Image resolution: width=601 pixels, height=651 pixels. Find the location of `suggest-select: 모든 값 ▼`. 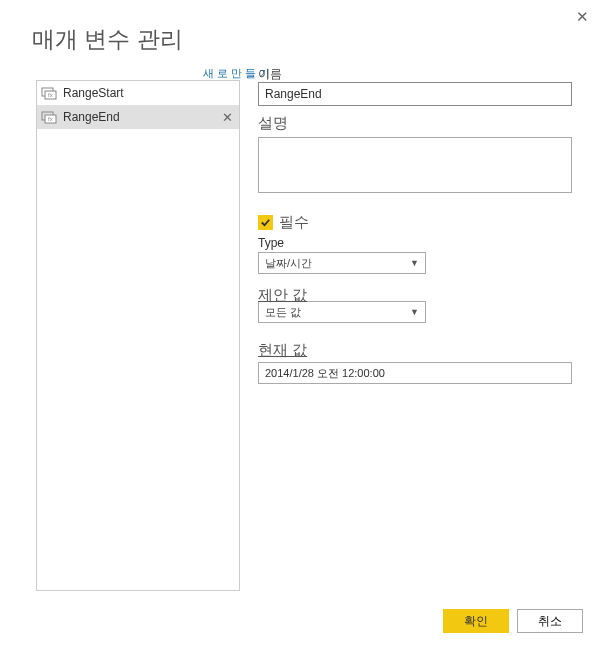

suggest-select: 모든 값 ▼ is located at coordinates (342, 312).